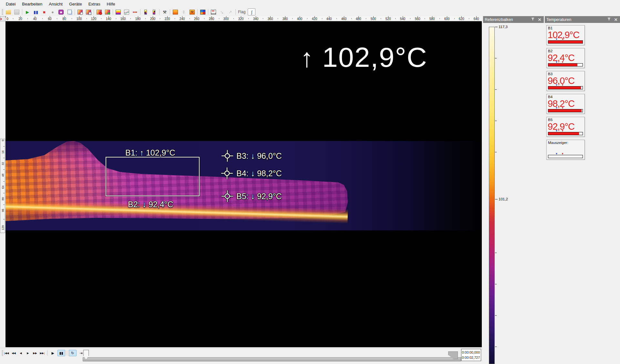  I want to click on v-ruler-label: 0, so click(3, 140).